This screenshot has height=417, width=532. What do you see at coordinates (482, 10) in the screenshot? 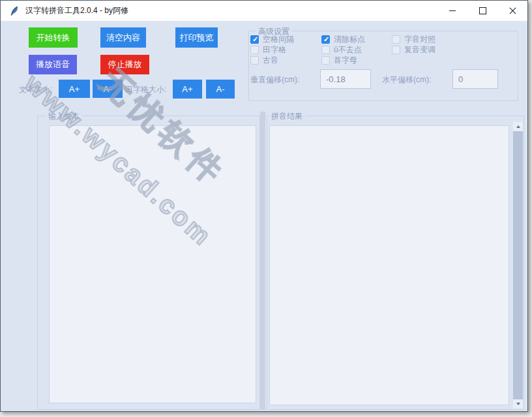
I see `window-controls` at bounding box center [482, 10].